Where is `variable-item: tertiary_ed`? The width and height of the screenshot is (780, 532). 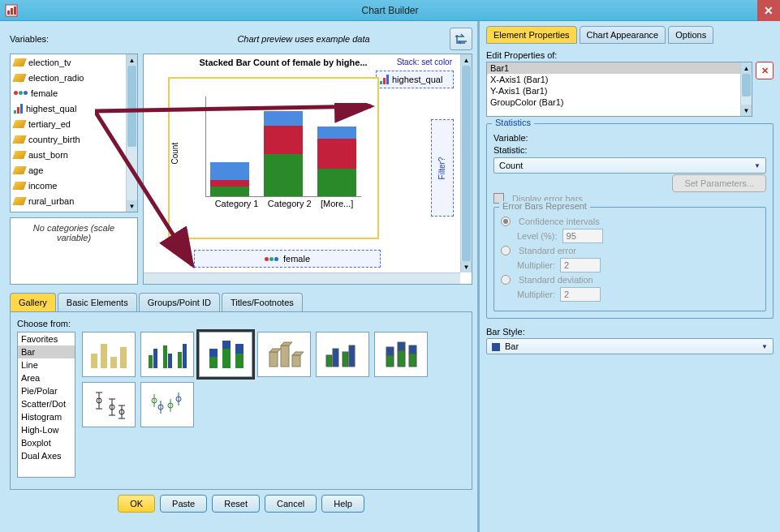 variable-item: tertiary_ed is located at coordinates (68, 123).